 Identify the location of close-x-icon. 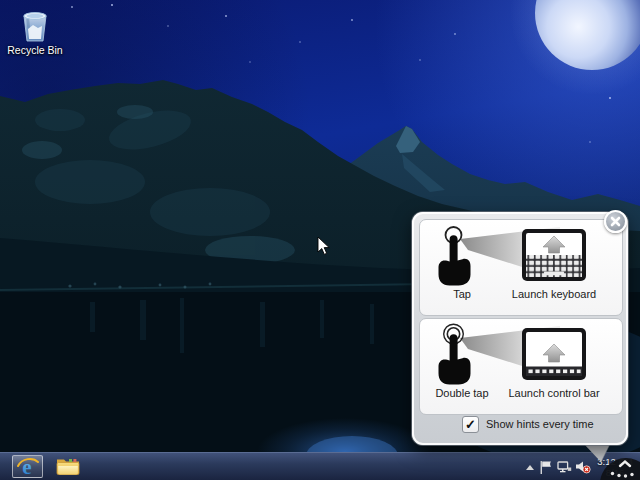
(616, 222).